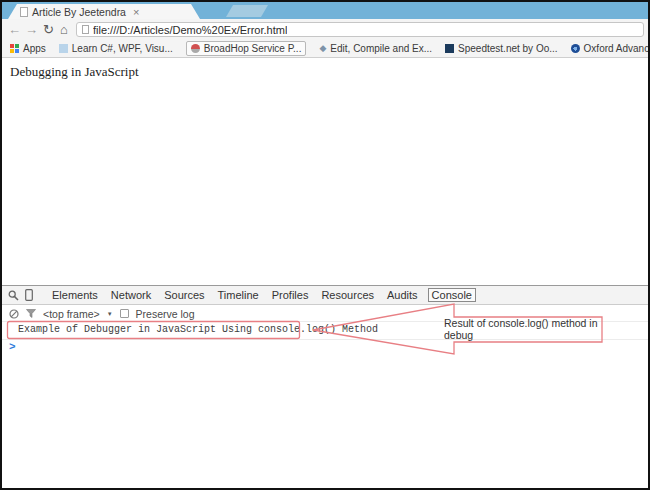 The width and height of the screenshot is (650, 490). What do you see at coordinates (246, 48) in the screenshot?
I see `bookmark-broadhop: BroadHop Service P...` at bounding box center [246, 48].